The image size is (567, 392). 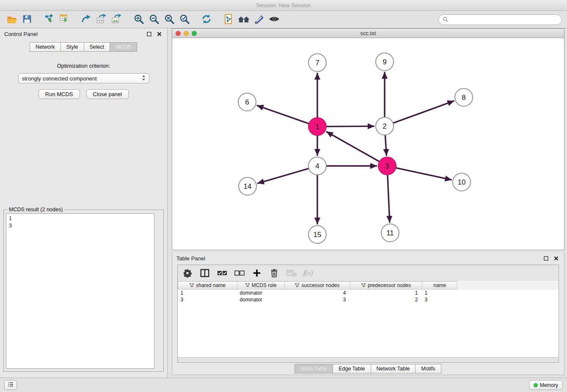 What do you see at coordinates (368, 258) in the screenshot?
I see `table-panel-header: Table Panel` at bounding box center [368, 258].